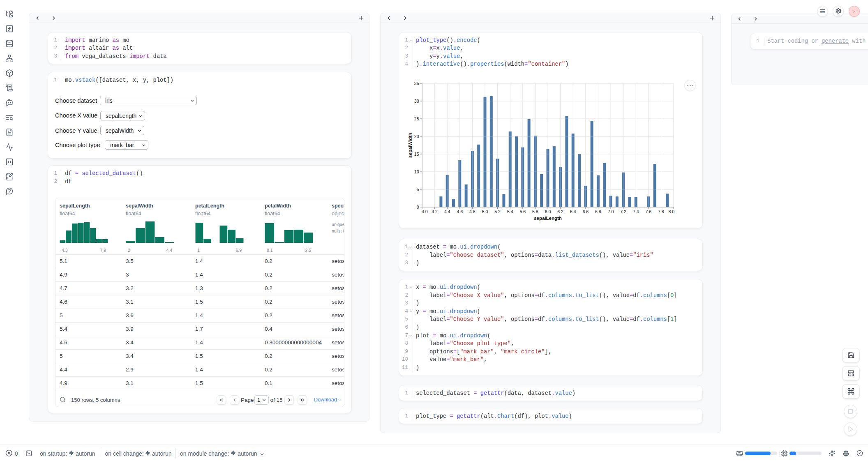  What do you see at coordinates (649, 211) in the screenshot?
I see `svg-text: 7.6` at bounding box center [649, 211].